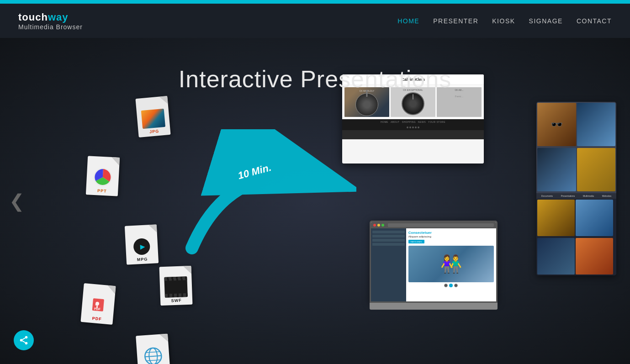 This screenshot has height=364, width=630. What do you see at coordinates (409, 122) in the screenshot?
I see `ck-nav-3: SHOPPING` at bounding box center [409, 122].